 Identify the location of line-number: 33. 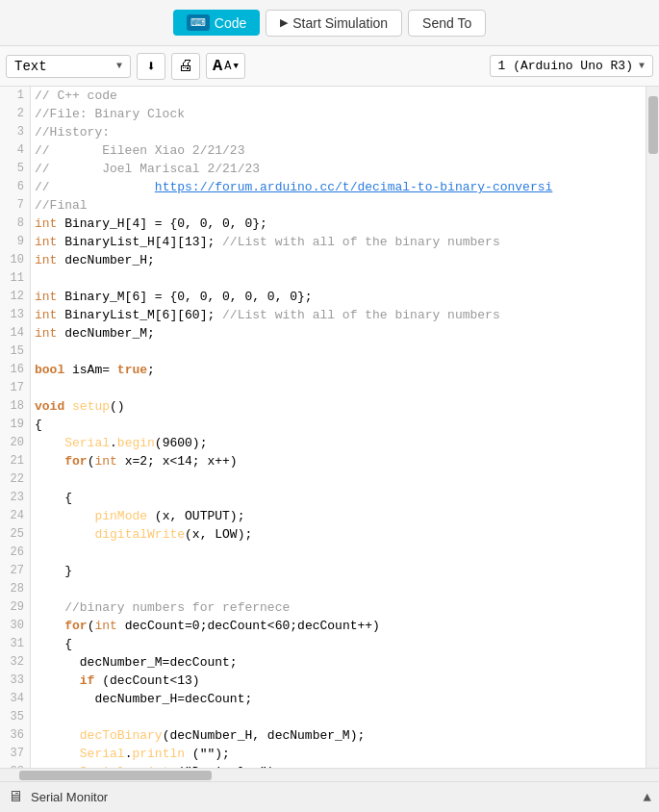
(15, 681).